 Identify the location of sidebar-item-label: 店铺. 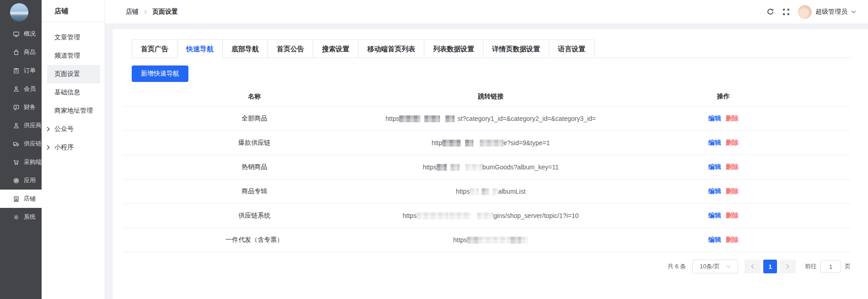
(30, 199).